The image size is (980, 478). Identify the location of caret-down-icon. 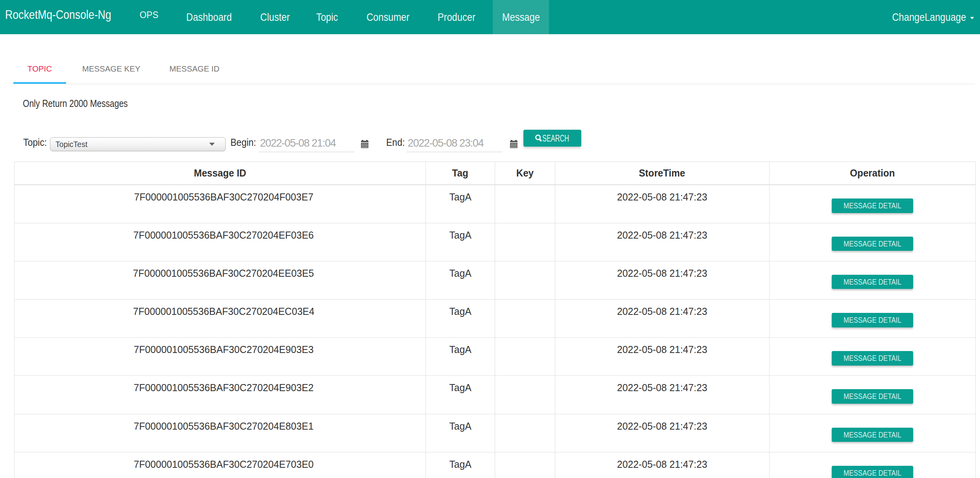
(972, 18).